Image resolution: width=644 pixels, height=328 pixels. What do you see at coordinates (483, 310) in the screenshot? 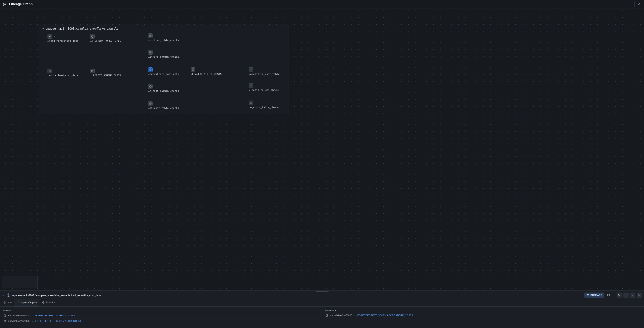
I see `outputs-heading: OUTPUTS` at bounding box center [483, 310].